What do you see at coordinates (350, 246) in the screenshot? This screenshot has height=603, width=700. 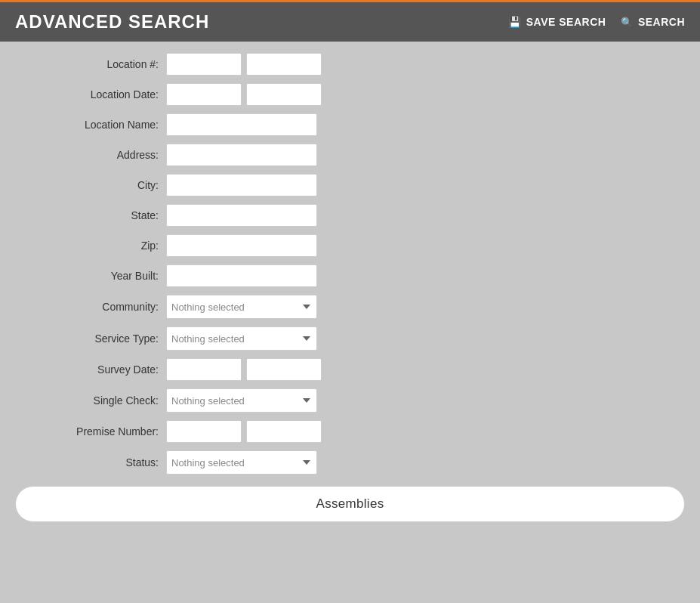 I see `zip-row: Zip:` at bounding box center [350, 246].